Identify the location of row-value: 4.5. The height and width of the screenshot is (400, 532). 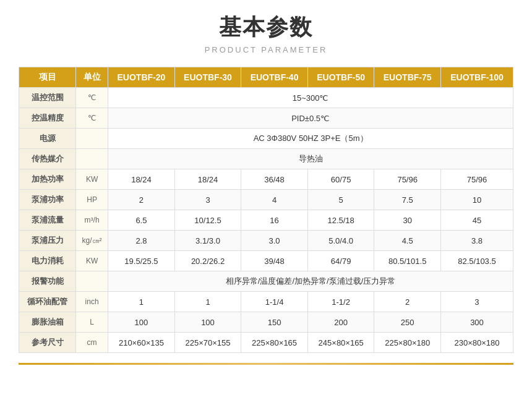
(408, 241).